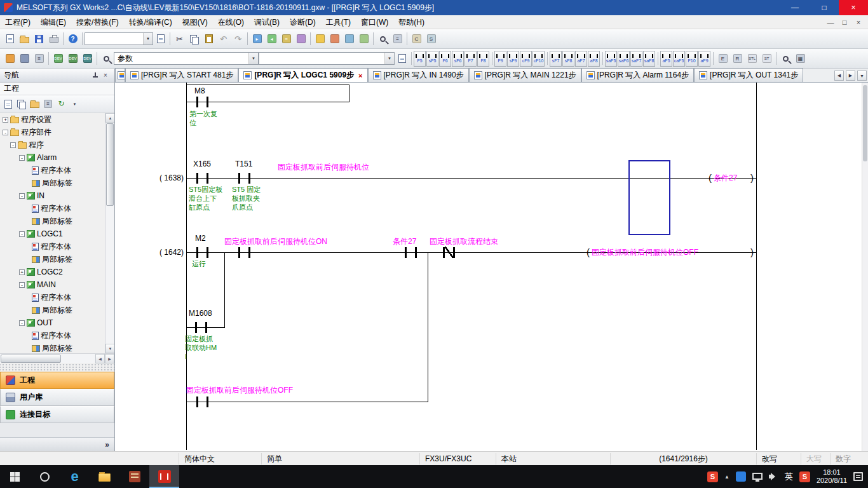  I want to click on ladder-symbol-vline-button: sF9, so click(513, 58).